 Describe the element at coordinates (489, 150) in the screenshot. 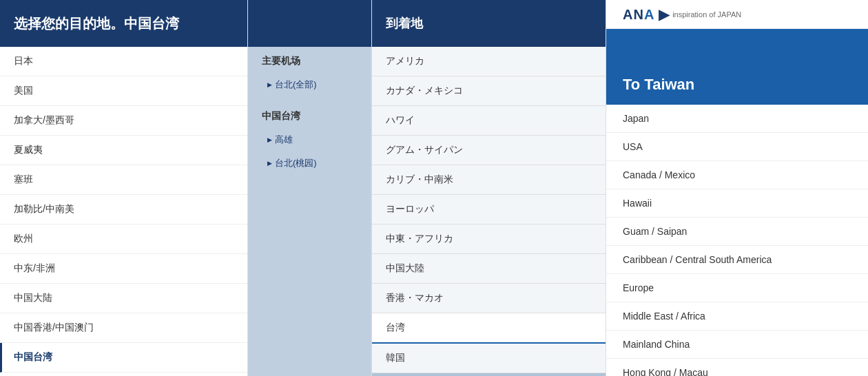

I see `jp-dest-item-3: グアム・サイパン` at that location.